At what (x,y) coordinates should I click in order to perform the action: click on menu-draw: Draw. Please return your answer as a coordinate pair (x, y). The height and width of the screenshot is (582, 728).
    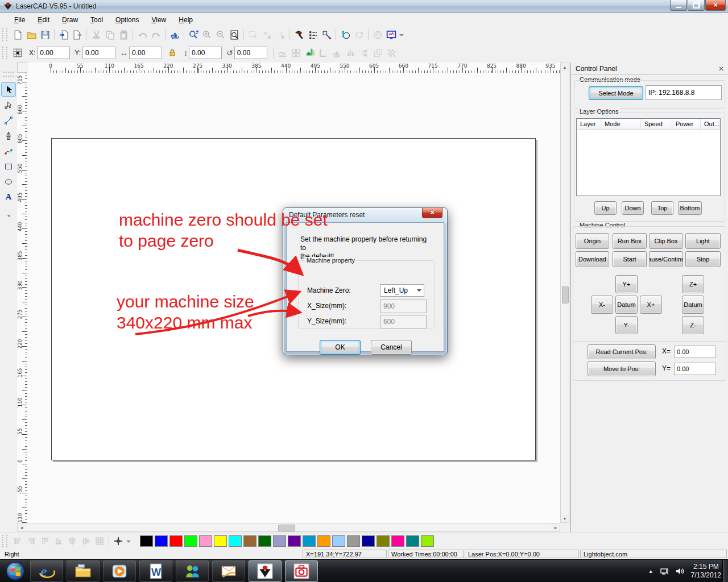
    Looking at the image, I should click on (70, 20).